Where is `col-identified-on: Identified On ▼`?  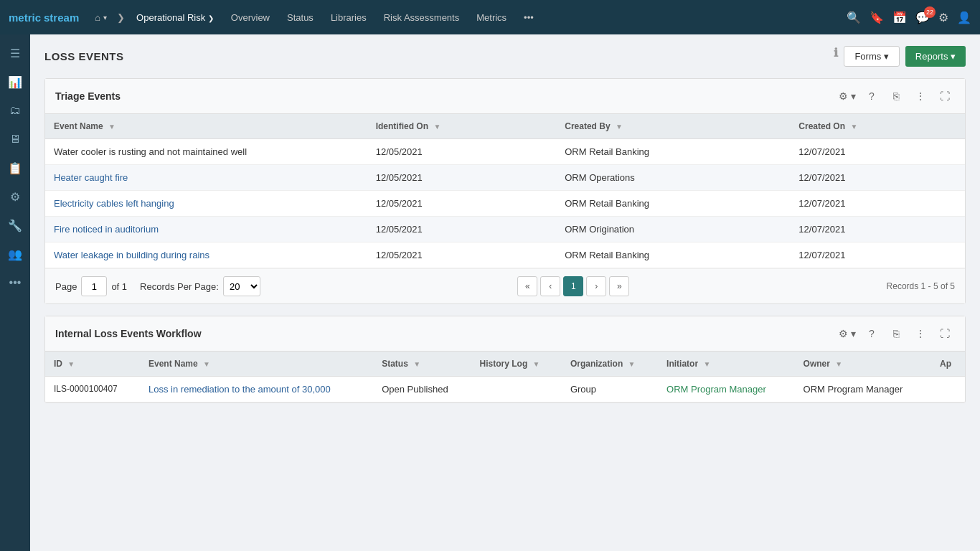
col-identified-on: Identified On ▼ is located at coordinates (462, 126).